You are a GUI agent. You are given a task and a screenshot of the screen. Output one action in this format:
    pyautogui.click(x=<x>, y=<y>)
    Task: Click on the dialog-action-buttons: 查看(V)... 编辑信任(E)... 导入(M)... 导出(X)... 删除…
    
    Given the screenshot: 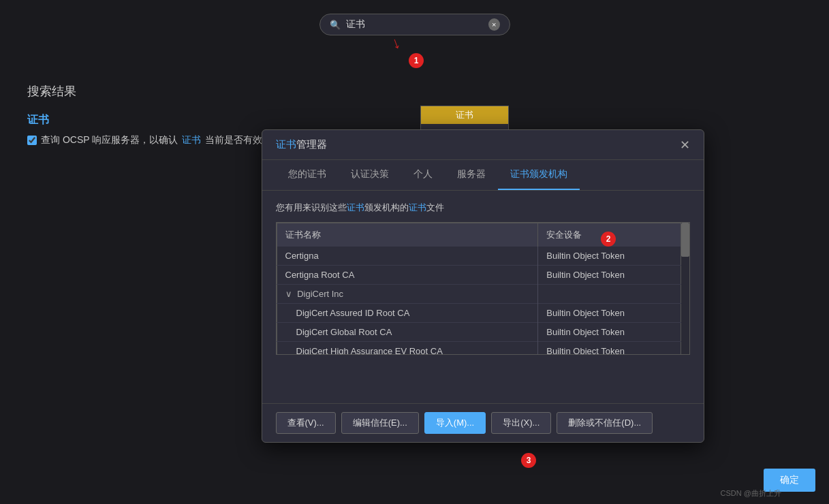 What is the action you would take?
    pyautogui.click(x=483, y=422)
    